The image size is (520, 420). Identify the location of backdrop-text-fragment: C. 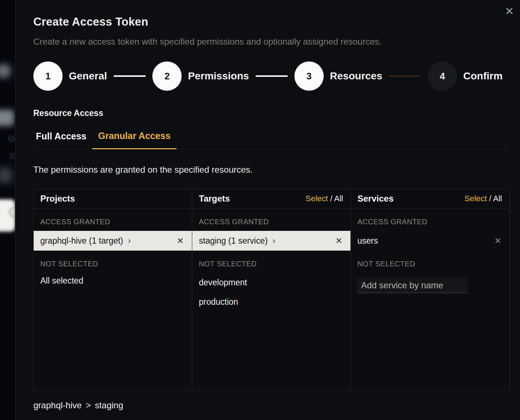
(12, 213).